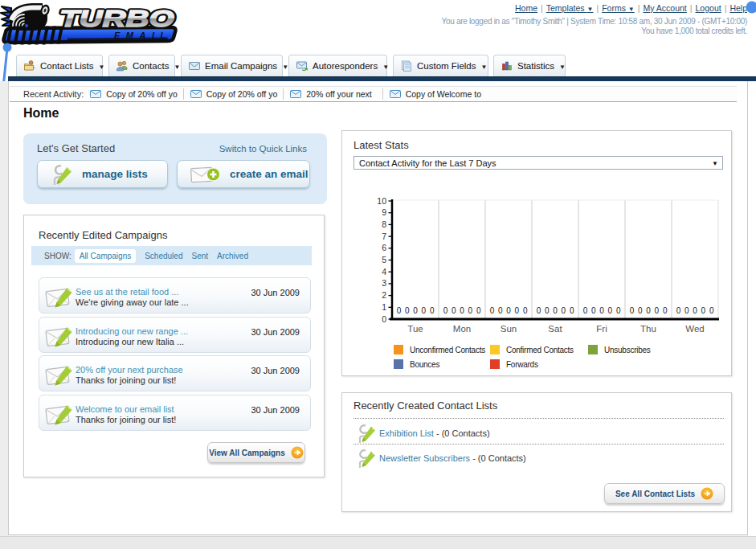  I want to click on svg-text: 5, so click(384, 260).